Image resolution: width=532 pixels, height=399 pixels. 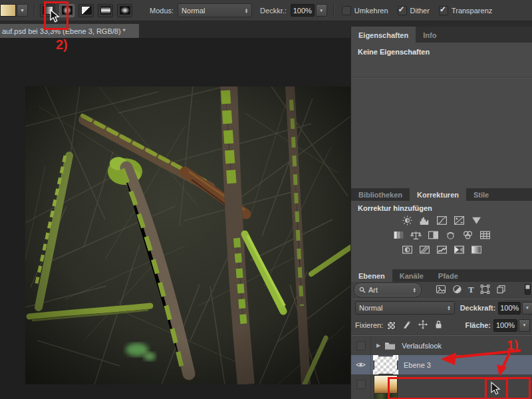 What do you see at coordinates (391, 326) in the screenshot?
I see `lock-transparency-icon` at bounding box center [391, 326].